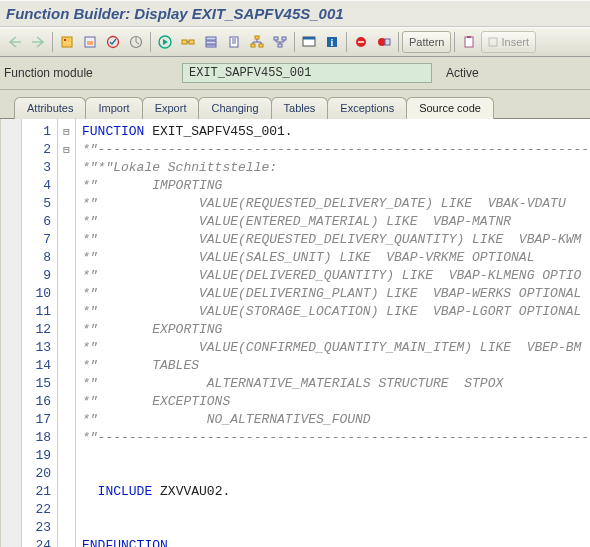  I want to click on toolbar: i Pattern Insert, so click(295, 42).